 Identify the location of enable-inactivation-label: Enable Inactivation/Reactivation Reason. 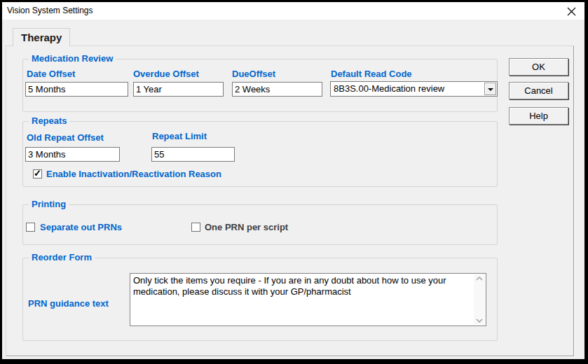
(134, 174).